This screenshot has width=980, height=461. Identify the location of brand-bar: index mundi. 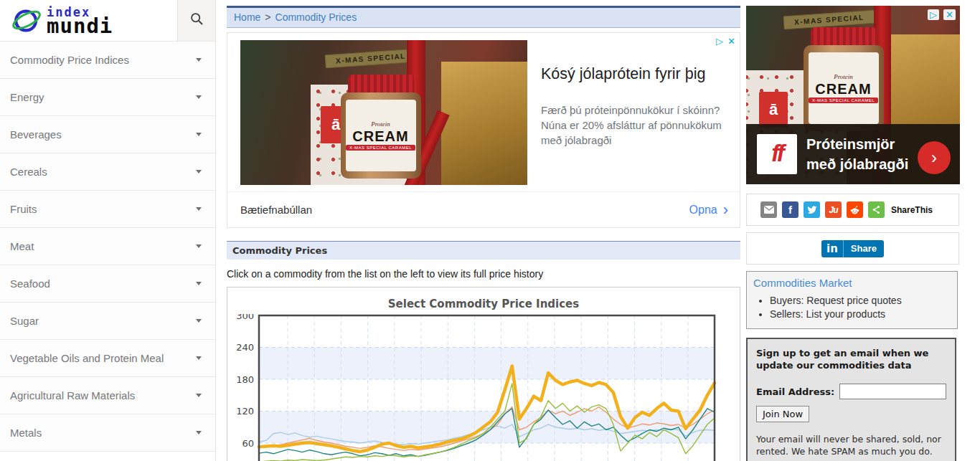
(108, 20).